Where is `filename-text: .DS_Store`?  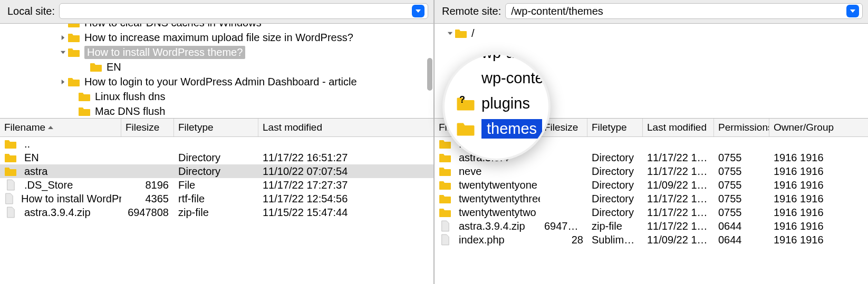
filename-text: .DS_Store is located at coordinates (49, 185).